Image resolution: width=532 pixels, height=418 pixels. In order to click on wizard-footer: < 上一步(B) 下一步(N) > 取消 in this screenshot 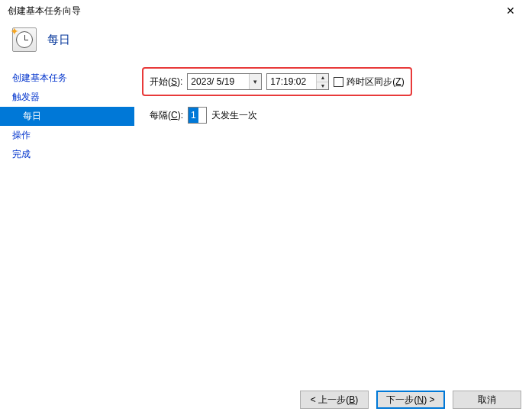, I will do `click(266, 400)`.